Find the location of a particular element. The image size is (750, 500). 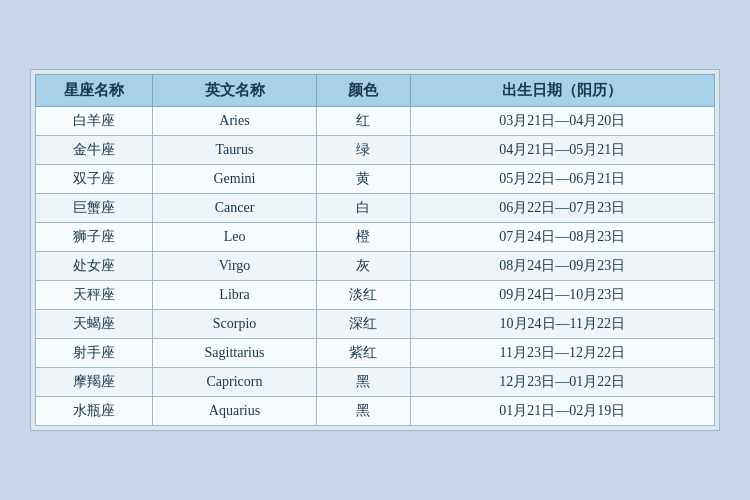

table-row: 金牛座Taurus绿04月21日—05月21日 is located at coordinates (376, 150).